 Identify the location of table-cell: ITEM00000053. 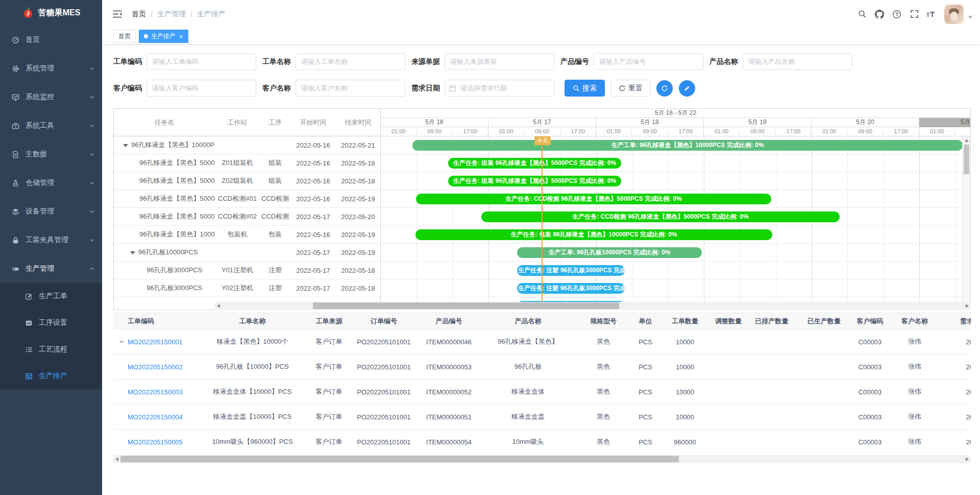
(449, 367).